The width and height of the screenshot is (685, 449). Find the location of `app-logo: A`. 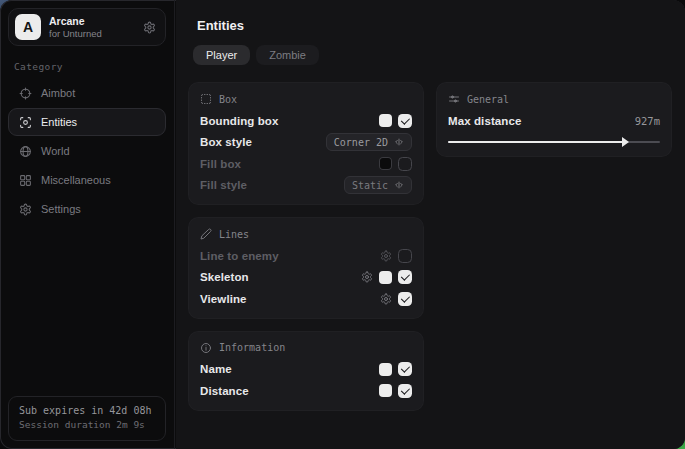

app-logo: A is located at coordinates (28, 27).